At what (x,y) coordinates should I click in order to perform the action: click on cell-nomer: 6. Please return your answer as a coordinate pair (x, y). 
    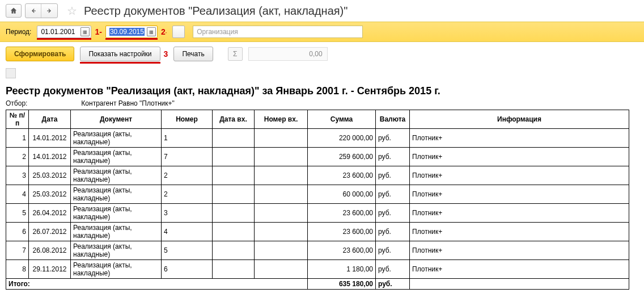
    Looking at the image, I should click on (187, 269).